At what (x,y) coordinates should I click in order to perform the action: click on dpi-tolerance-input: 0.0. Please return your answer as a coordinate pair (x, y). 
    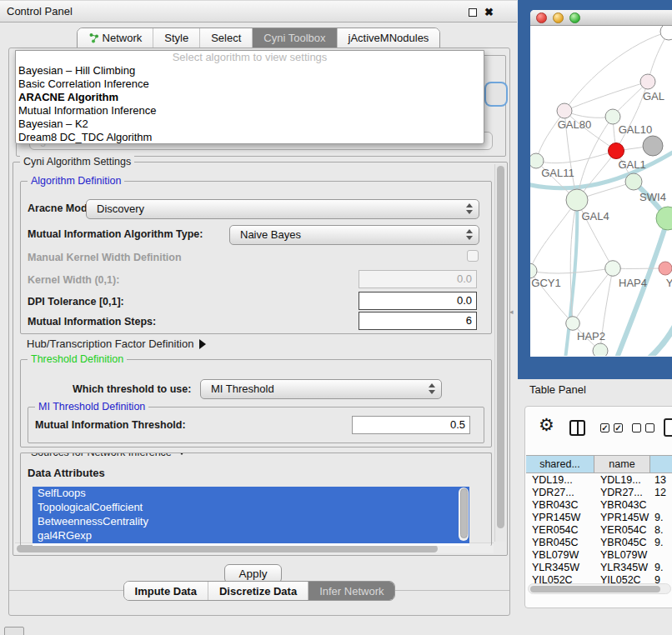
    Looking at the image, I should click on (418, 301).